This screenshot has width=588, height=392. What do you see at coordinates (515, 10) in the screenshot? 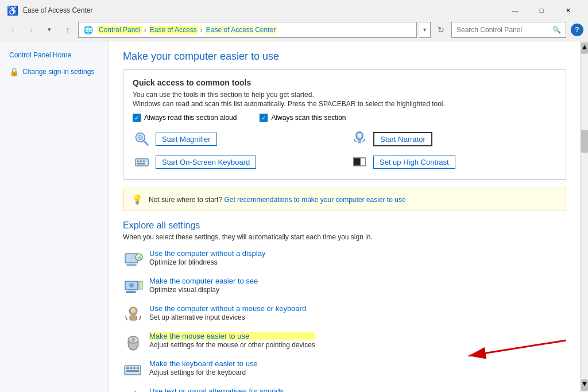
I see `minimize-button: —` at bounding box center [515, 10].